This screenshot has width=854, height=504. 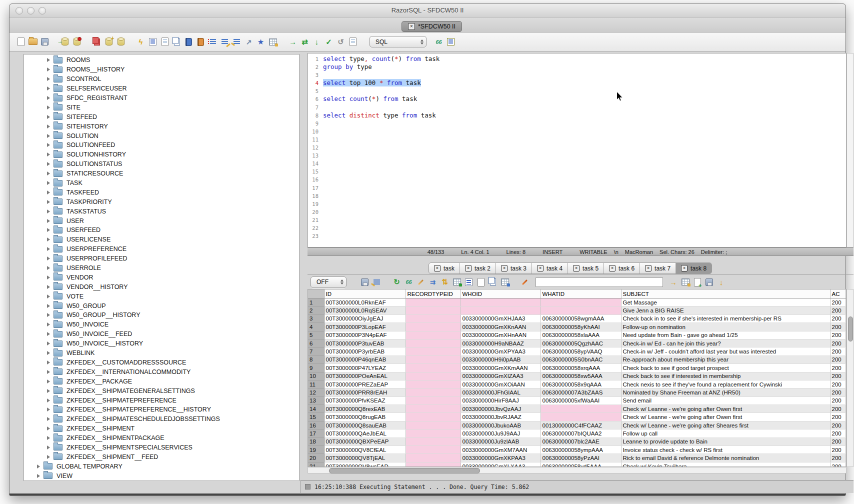 What do you see at coordinates (500, 392) in the screenshot?
I see `grid-cell: 0033000000JFhGlAAL` at bounding box center [500, 392].